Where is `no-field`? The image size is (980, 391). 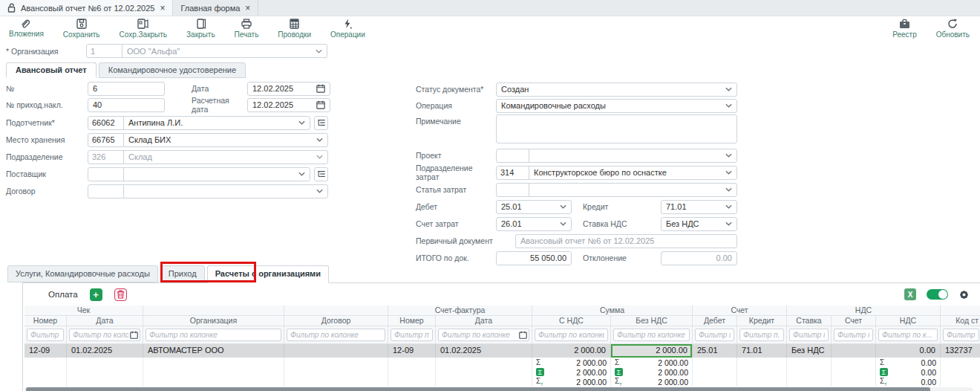
no-field is located at coordinates (126, 89).